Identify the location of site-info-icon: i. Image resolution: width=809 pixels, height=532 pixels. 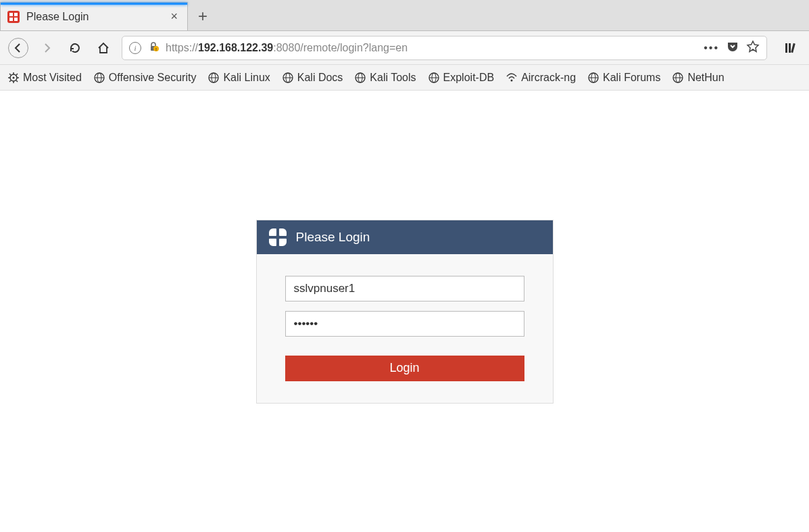
(135, 48).